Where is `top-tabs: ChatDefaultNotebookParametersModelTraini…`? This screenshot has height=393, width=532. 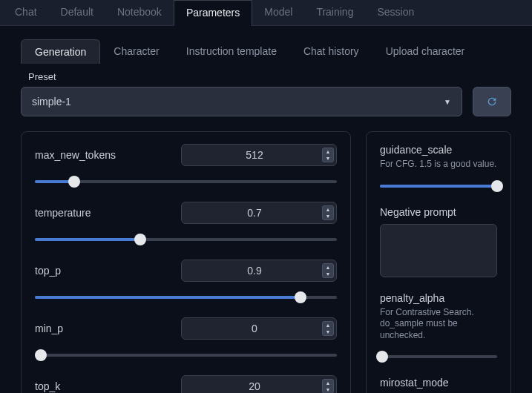 top-tabs: ChatDefaultNotebookParametersModelTraini… is located at coordinates (266, 13).